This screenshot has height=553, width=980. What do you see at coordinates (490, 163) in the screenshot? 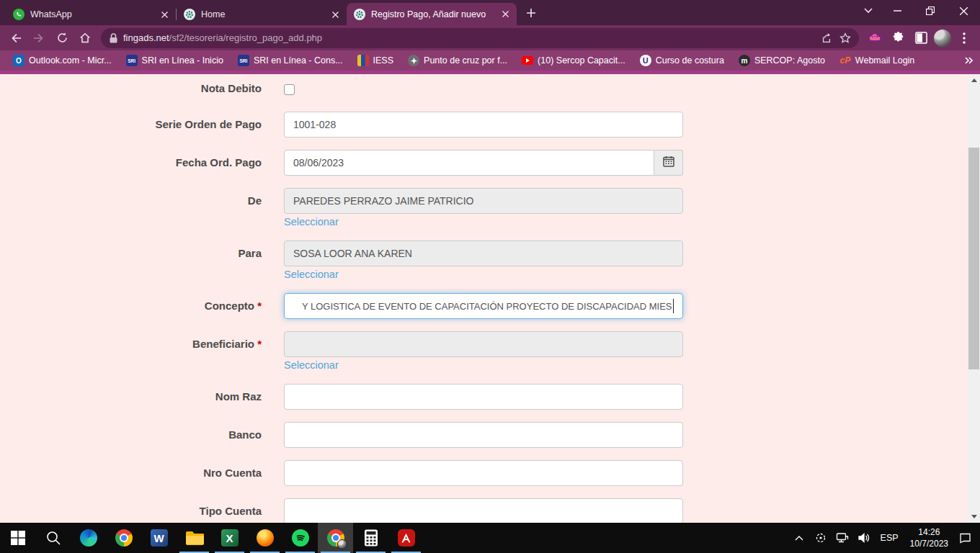
I see `form-row: Fecha Ord. Pago08/06/2023` at bounding box center [490, 163].